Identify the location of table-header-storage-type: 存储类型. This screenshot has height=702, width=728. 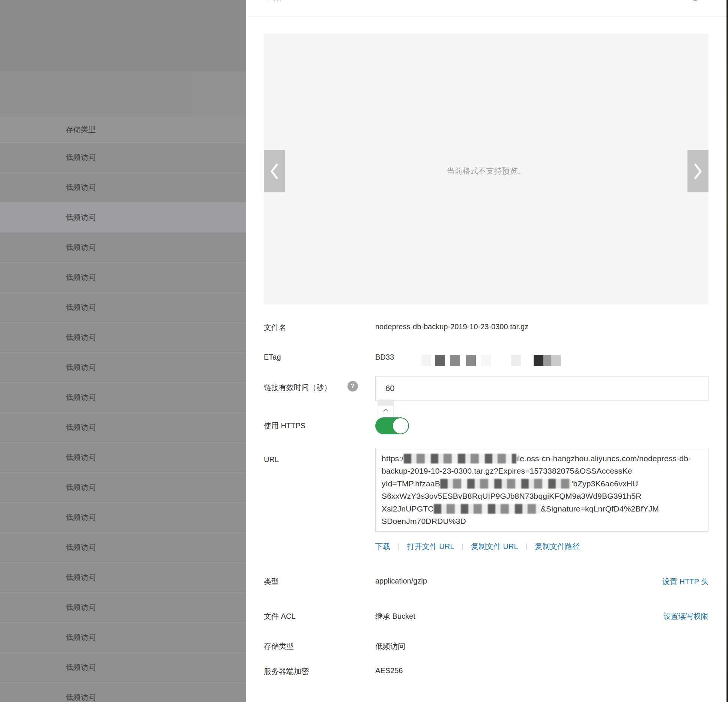
(123, 130).